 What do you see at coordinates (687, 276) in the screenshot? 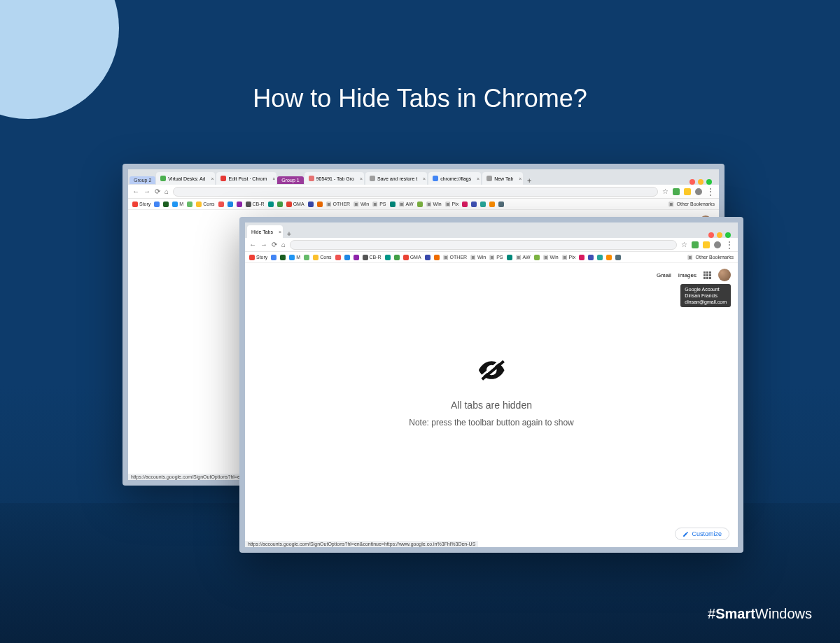
I see `images-link: Images` at bounding box center [687, 276].